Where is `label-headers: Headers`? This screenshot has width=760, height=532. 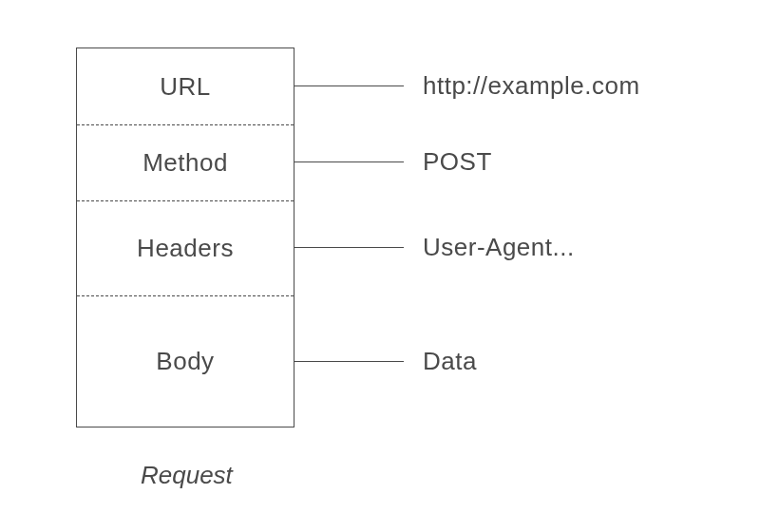 label-headers: Headers is located at coordinates (185, 249).